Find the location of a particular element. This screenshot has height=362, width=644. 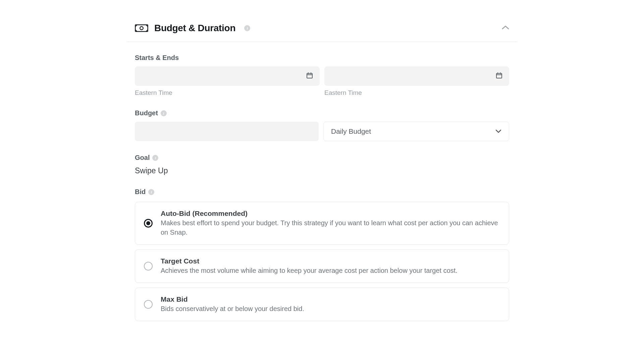

radio-content: Auto-Bid (Recommended) Makes best effort… is located at coordinates (330, 223).